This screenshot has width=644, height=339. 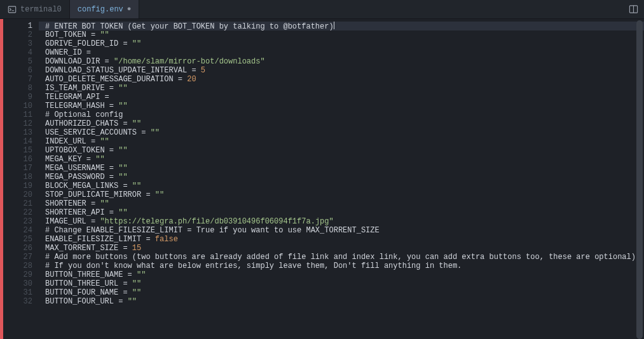 I want to click on code-line: # If you don't know what are below entri…, so click(x=341, y=266).